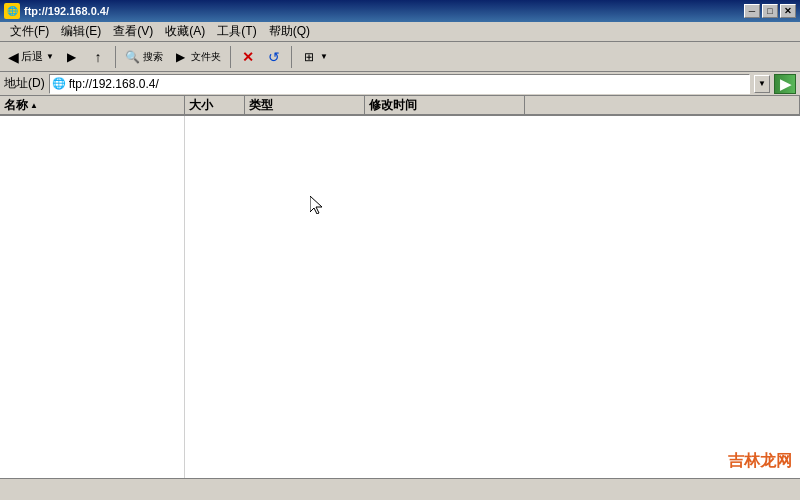  I want to click on menu-view: 查看(V), so click(133, 32).